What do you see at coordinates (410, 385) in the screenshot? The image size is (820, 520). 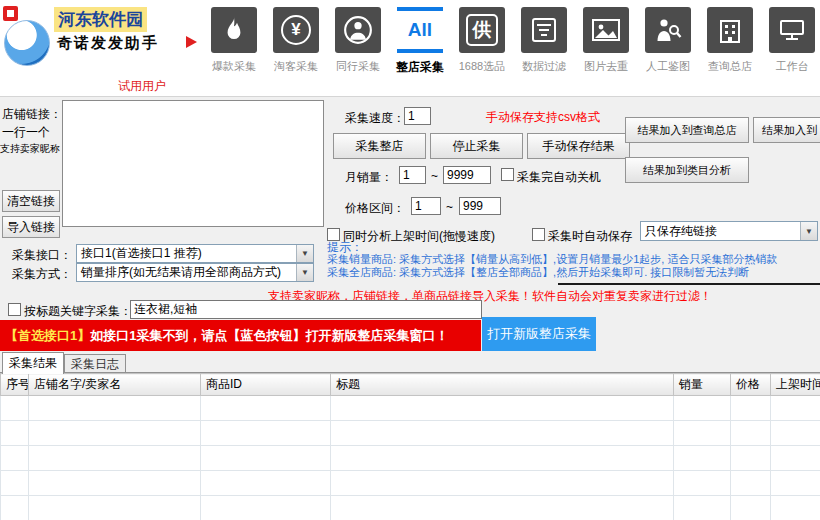 I see `table-header-row: 序号 店铺名字/卖家名 商品ID 标题 销量 价格 上架时间` at bounding box center [410, 385].